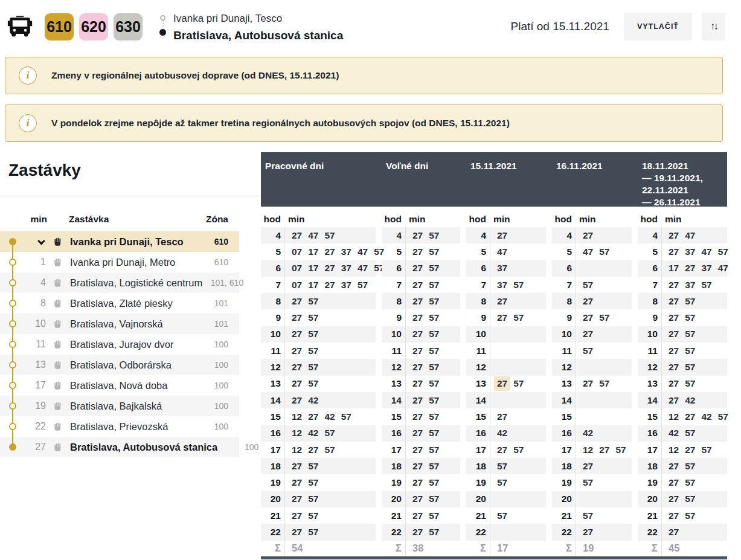  What do you see at coordinates (120, 406) in the screenshot?
I see `stop-row: 19Bratislava, Bajkalská100` at bounding box center [120, 406].